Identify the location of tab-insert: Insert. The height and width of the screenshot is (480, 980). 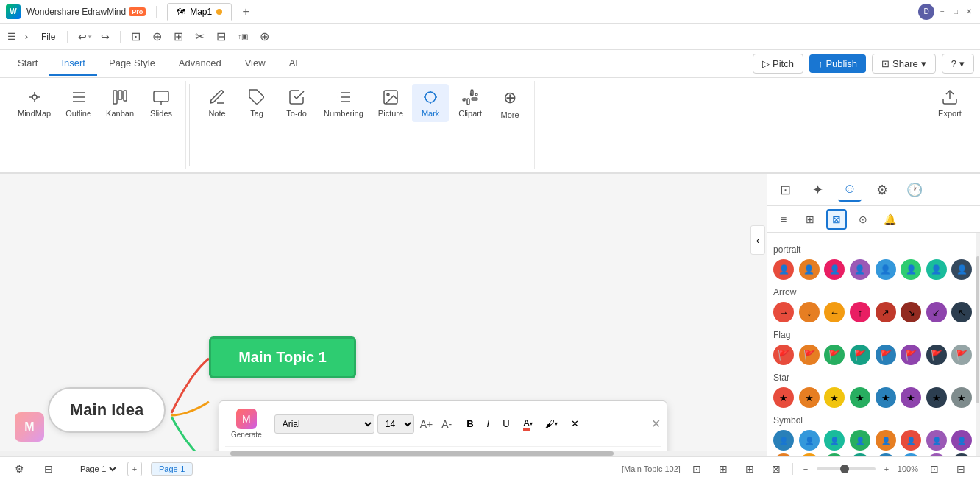
(74, 63).